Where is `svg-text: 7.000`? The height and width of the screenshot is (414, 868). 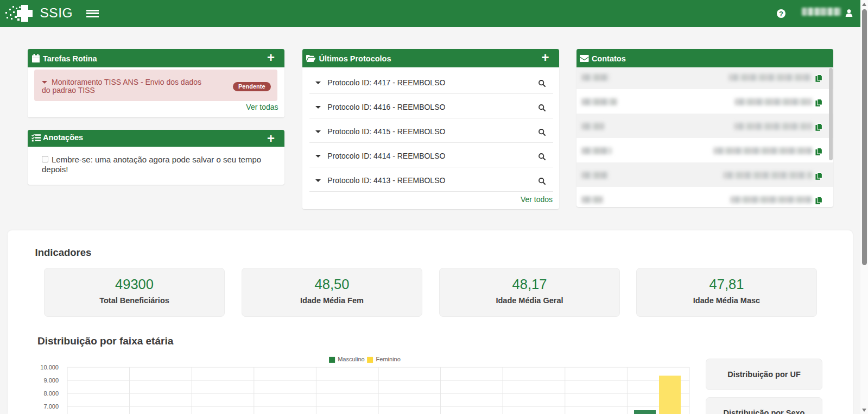 svg-text: 7.000 is located at coordinates (51, 406).